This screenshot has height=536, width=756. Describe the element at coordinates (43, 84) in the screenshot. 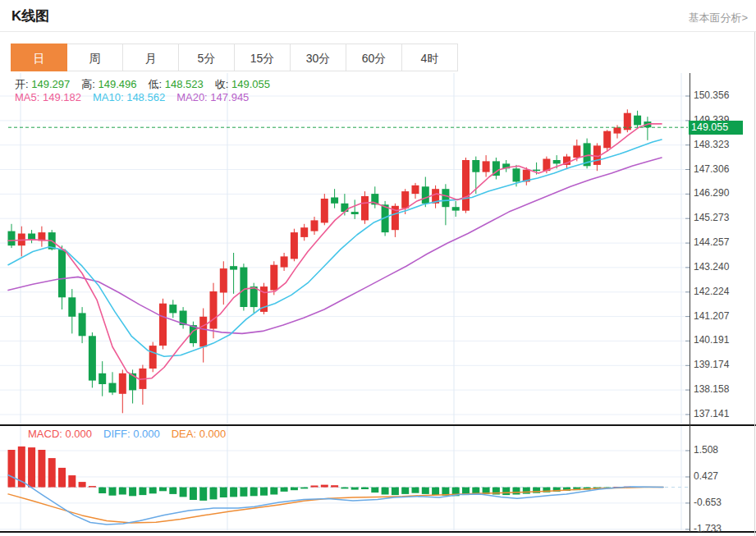

I see `legend-item: 开: 149.297` at that location.